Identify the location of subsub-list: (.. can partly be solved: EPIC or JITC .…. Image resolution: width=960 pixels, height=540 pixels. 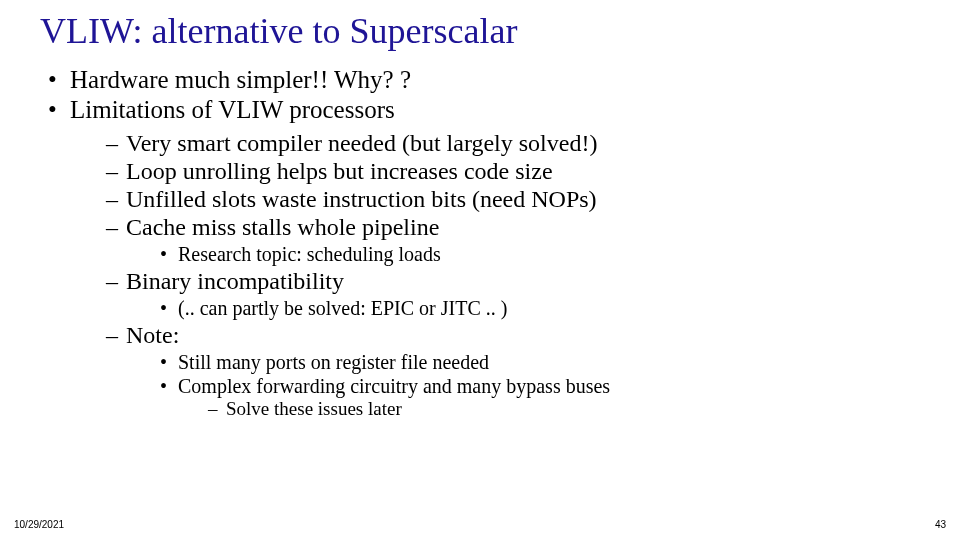
(540, 308).